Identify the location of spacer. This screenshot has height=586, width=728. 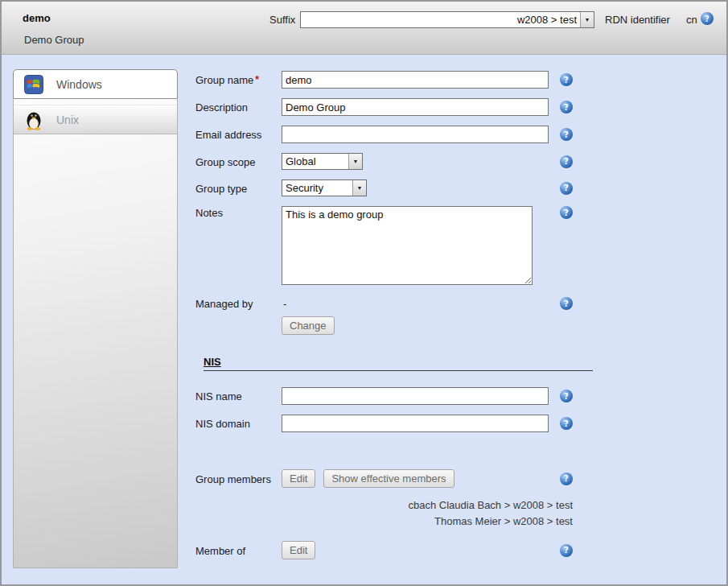
(461, 456).